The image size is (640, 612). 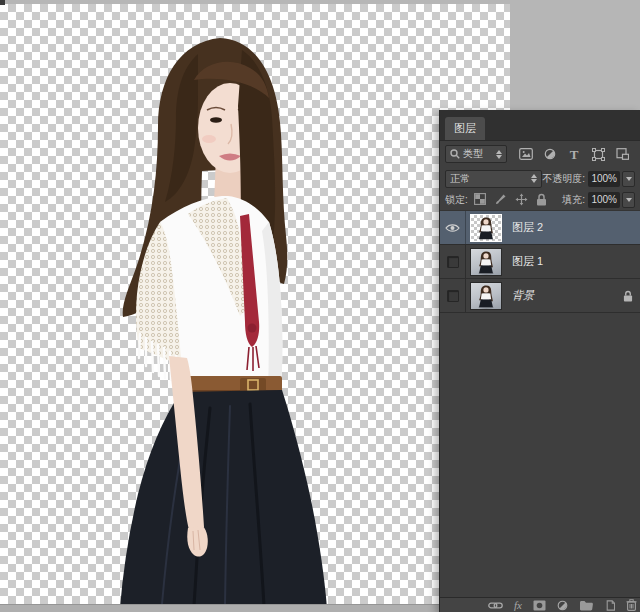 I want to click on add-mask-icon, so click(x=540, y=606).